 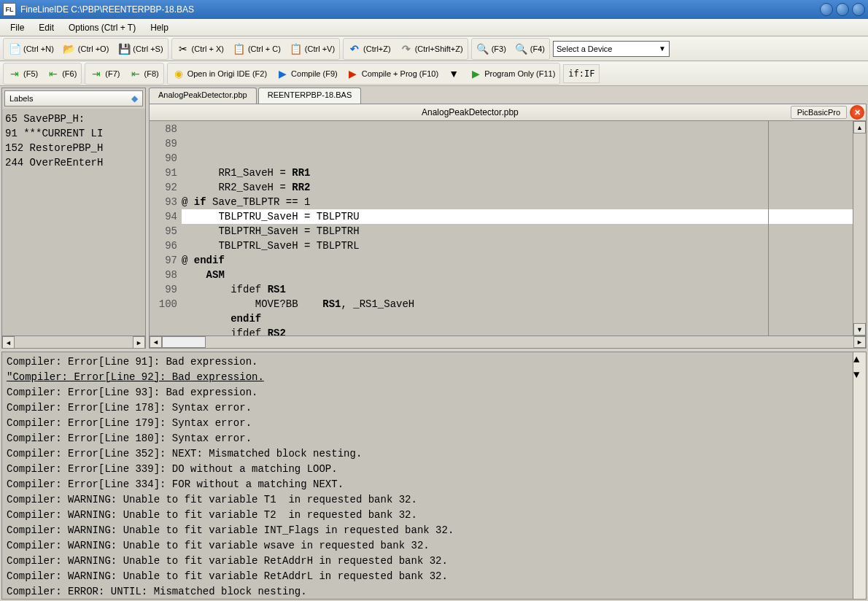 I want to click on output-line: Compiler: Error[Line 93]: Bad expression…, so click(x=434, y=392).